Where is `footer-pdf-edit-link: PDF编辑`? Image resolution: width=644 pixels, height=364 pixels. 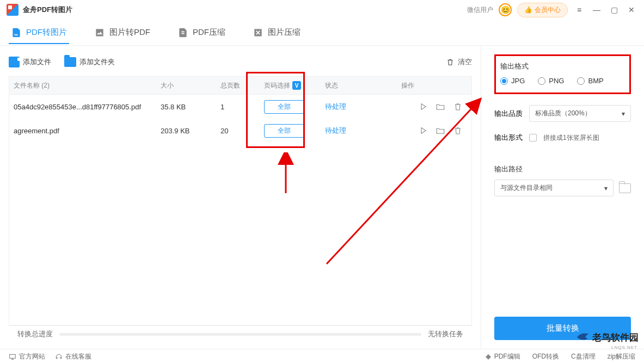 footer-pdf-edit-link: PDF编辑 is located at coordinates (503, 357).